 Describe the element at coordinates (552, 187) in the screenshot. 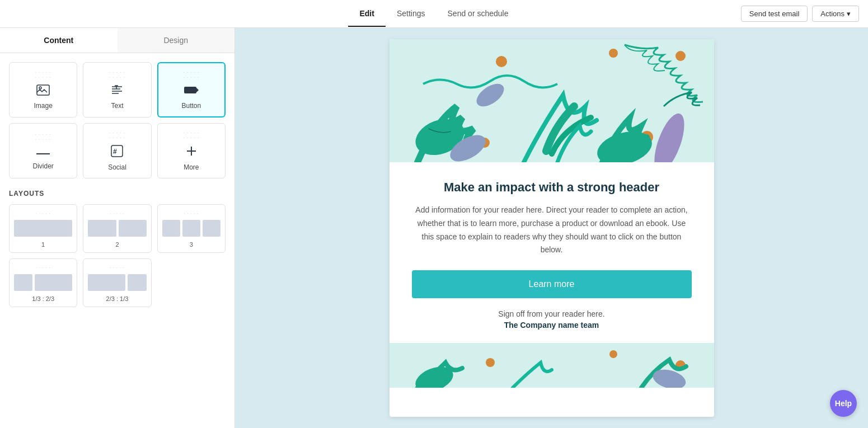

I see `email-heading: Make an impact with a strong header` at that location.